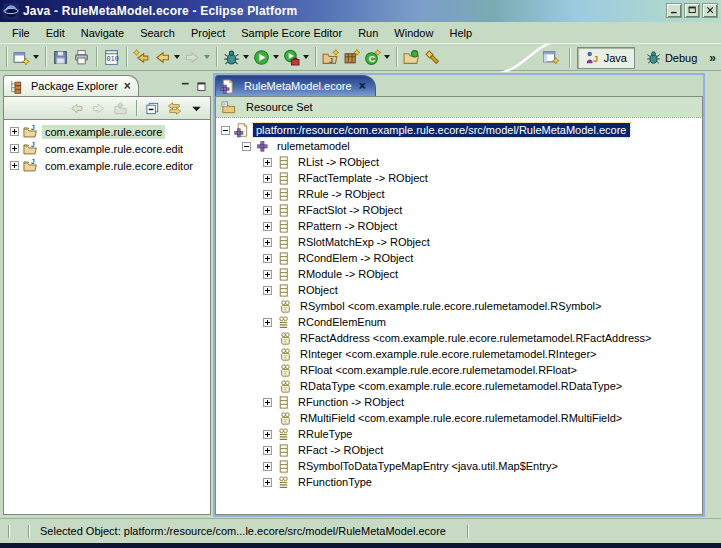 The height and width of the screenshot is (548, 721). What do you see at coordinates (196, 108) in the screenshot?
I see `view-menu-button` at bounding box center [196, 108].